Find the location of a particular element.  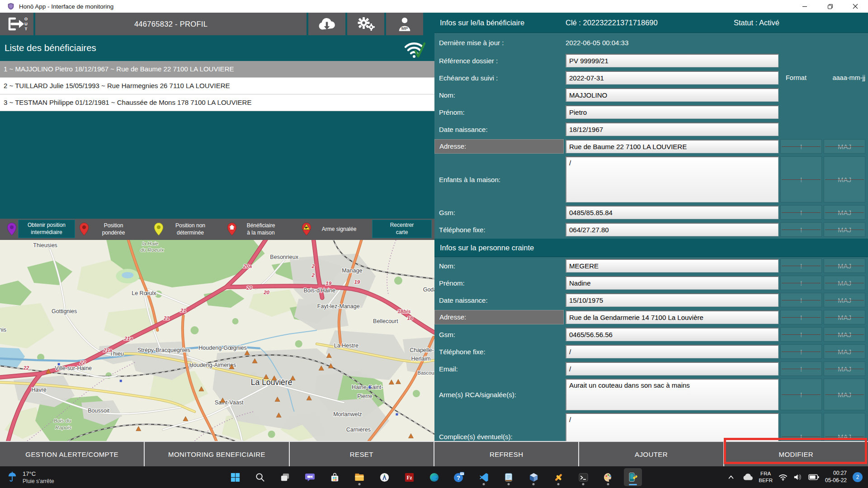

recenter-map-button: Recentrer carte is located at coordinates (402, 229).